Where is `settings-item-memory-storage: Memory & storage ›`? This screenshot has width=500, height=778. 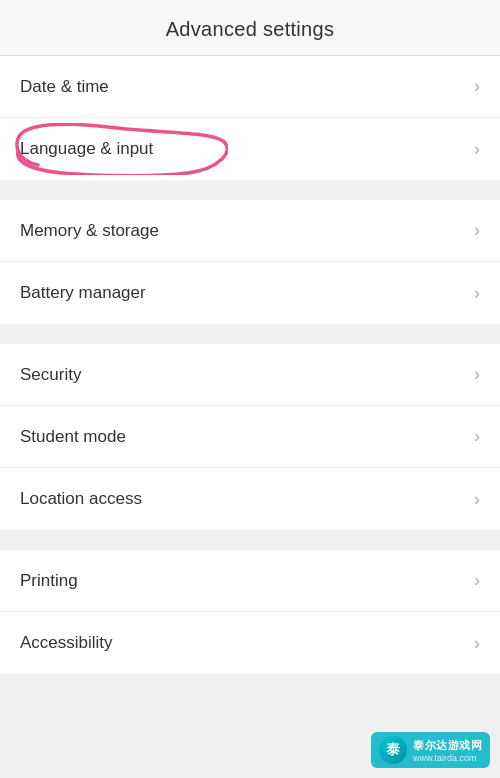 settings-item-memory-storage: Memory & storage › is located at coordinates (250, 231).